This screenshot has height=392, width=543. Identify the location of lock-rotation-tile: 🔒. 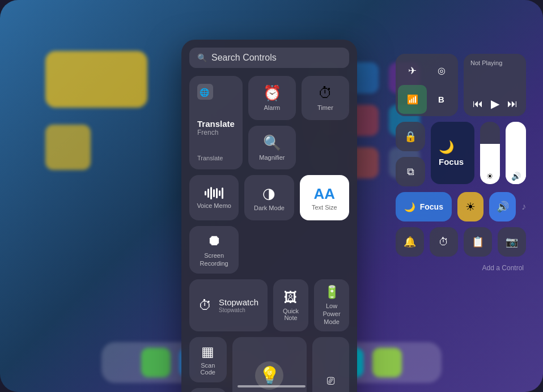
(410, 137).